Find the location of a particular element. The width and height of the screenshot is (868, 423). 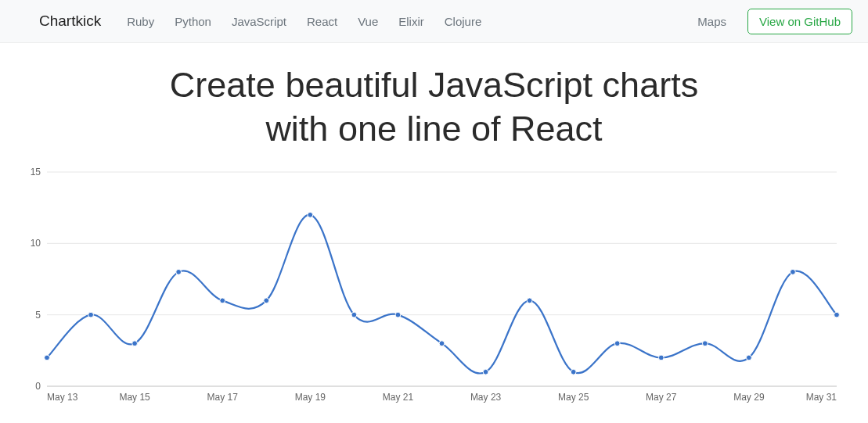

navbar: Chartkick Ruby Python JavaScript React V… is located at coordinates (434, 22).